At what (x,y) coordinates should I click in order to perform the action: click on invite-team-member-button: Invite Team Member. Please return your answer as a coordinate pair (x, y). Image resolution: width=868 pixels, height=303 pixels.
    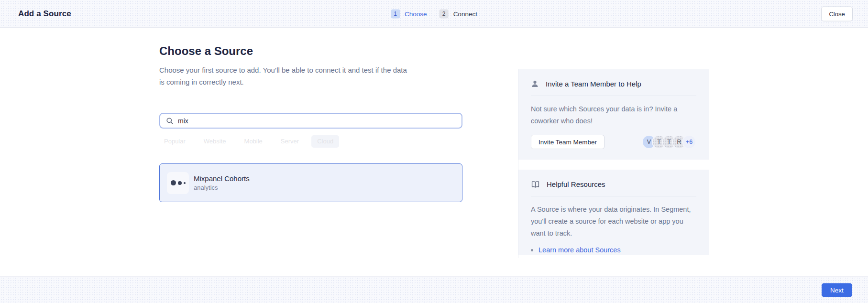
    Looking at the image, I should click on (568, 142).